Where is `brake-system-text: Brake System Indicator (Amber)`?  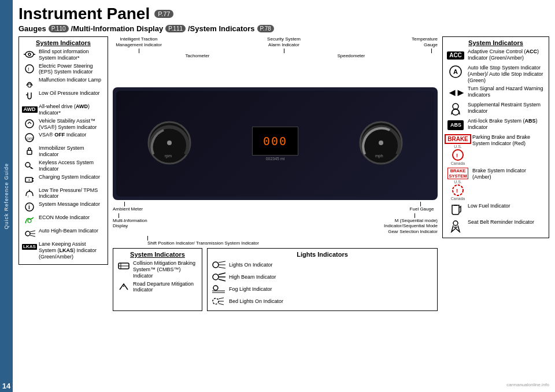 brake-system-text: Brake System Indicator (Amber) is located at coordinates (509, 174).